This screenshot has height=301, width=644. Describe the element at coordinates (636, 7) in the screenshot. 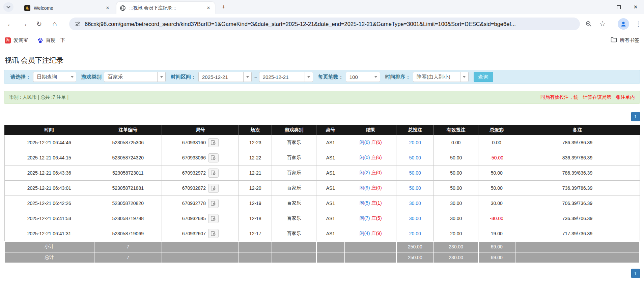

I see `window-close-button: ✕` at that location.